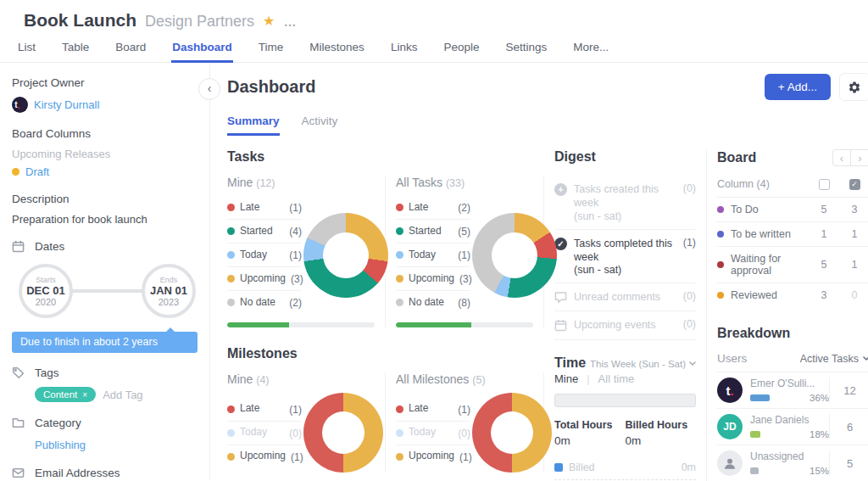  What do you see at coordinates (834, 359) in the screenshot?
I see `active-tasks-dropdown: Active Tasks` at bounding box center [834, 359].